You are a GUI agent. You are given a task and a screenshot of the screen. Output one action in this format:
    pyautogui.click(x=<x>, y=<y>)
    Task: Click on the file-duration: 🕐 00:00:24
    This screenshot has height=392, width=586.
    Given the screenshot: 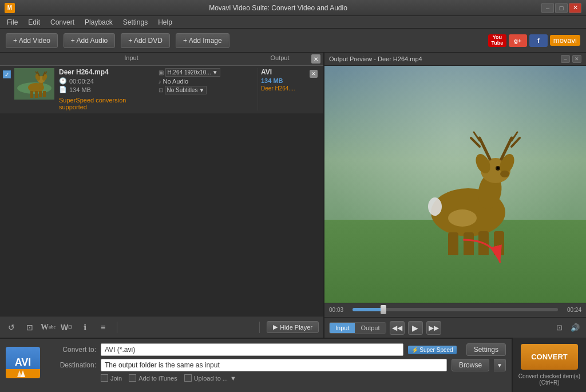 What is the action you would take?
    pyautogui.click(x=108, y=81)
    